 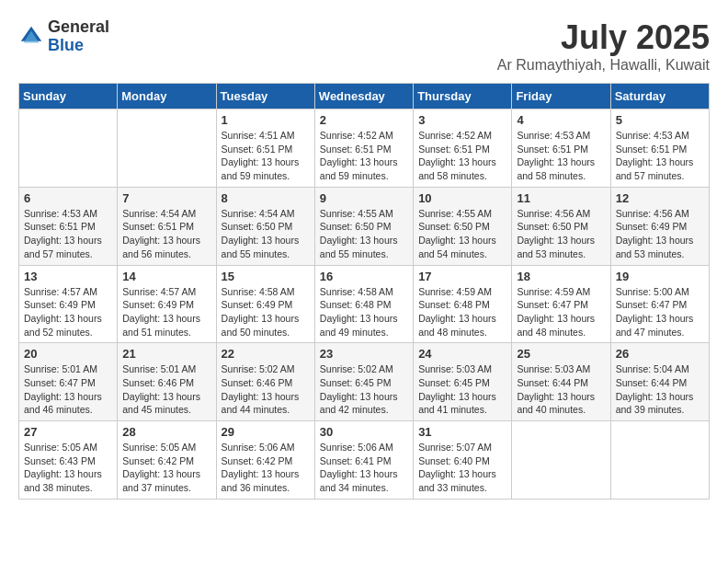 I want to click on cell-info: Sunrise: 5:06 AM Sunset: 6:42 PM Dayligh…, so click(x=266, y=467).